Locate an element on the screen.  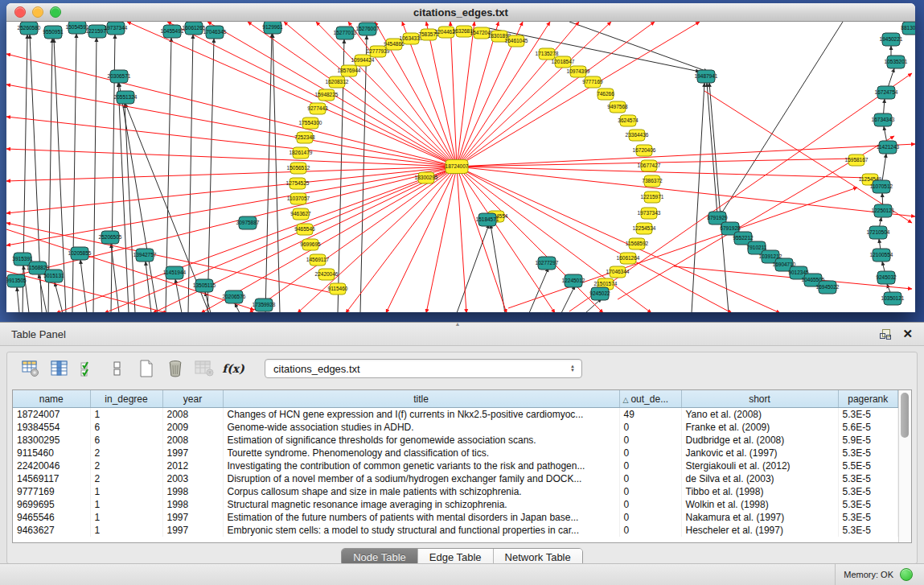
table-cell: Hescheler et al. (1997) is located at coordinates (759, 530).